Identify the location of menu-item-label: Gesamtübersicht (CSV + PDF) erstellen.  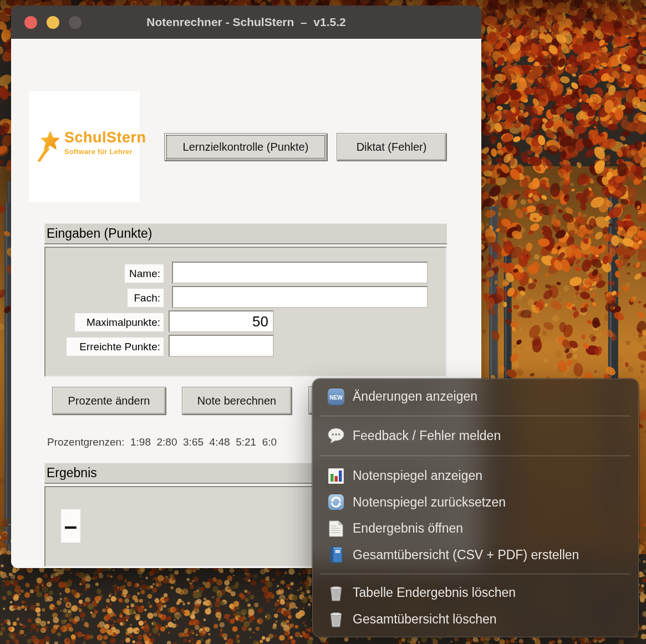
(466, 555).